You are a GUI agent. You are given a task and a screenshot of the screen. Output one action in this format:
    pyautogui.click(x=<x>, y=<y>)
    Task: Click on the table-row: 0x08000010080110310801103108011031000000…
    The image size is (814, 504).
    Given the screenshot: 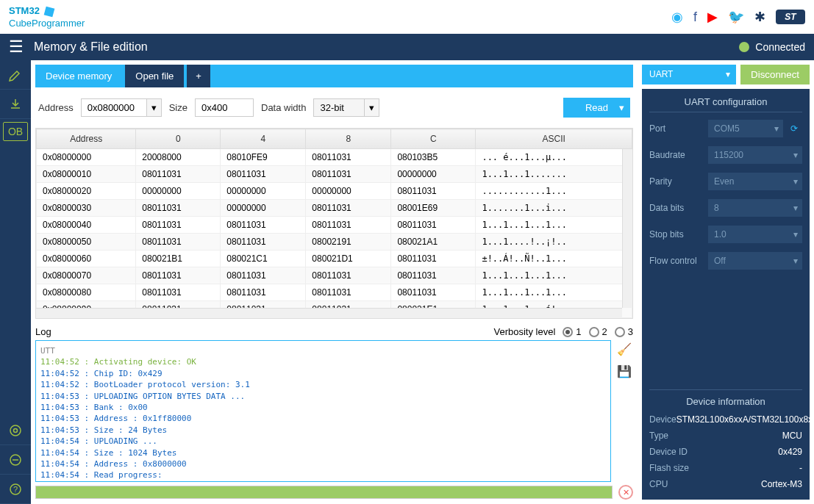 What is the action you would take?
    pyautogui.click(x=335, y=175)
    